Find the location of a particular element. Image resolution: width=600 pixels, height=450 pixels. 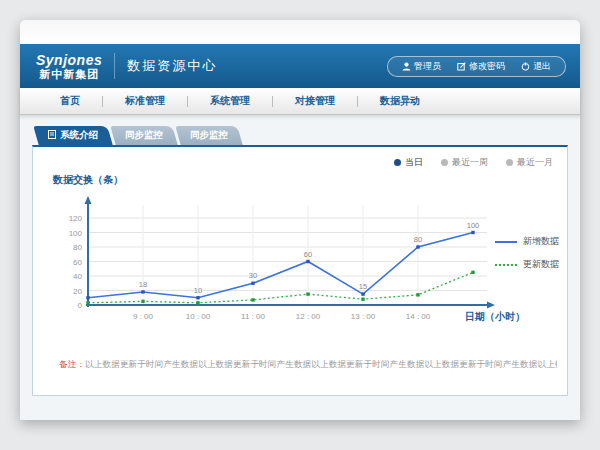

svg-text: 120 is located at coordinates (76, 218).